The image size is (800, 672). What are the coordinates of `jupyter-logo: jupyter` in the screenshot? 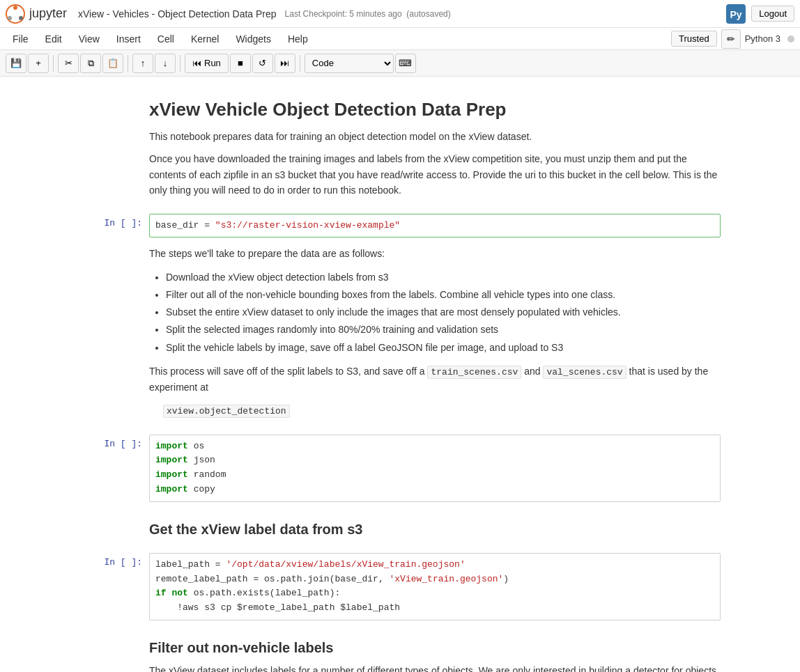 It's located at (36, 14).